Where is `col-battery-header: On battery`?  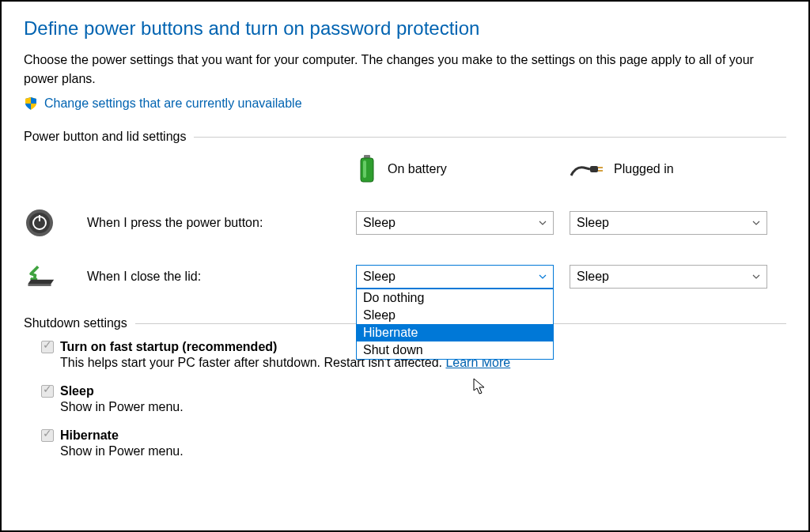 col-battery-header: On battery is located at coordinates (455, 169).